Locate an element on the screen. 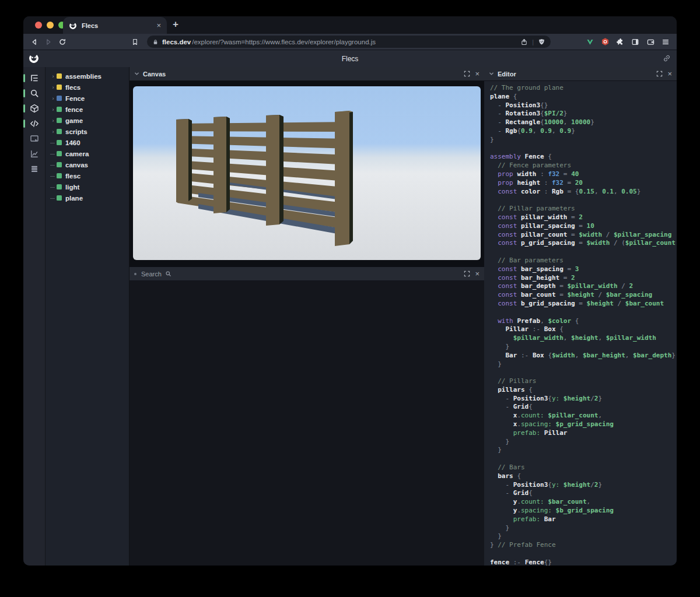 The width and height of the screenshot is (700, 597). tree-item-scripts: ›scripts is located at coordinates (88, 132).